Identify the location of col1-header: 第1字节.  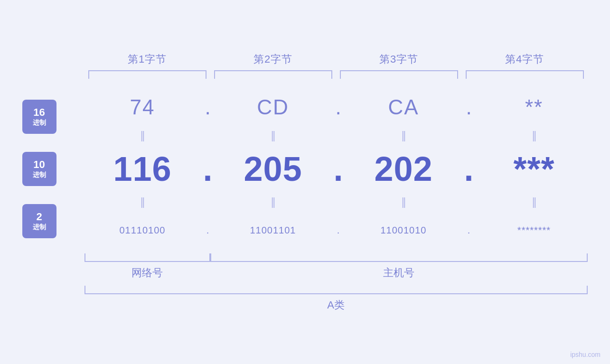
(147, 59).